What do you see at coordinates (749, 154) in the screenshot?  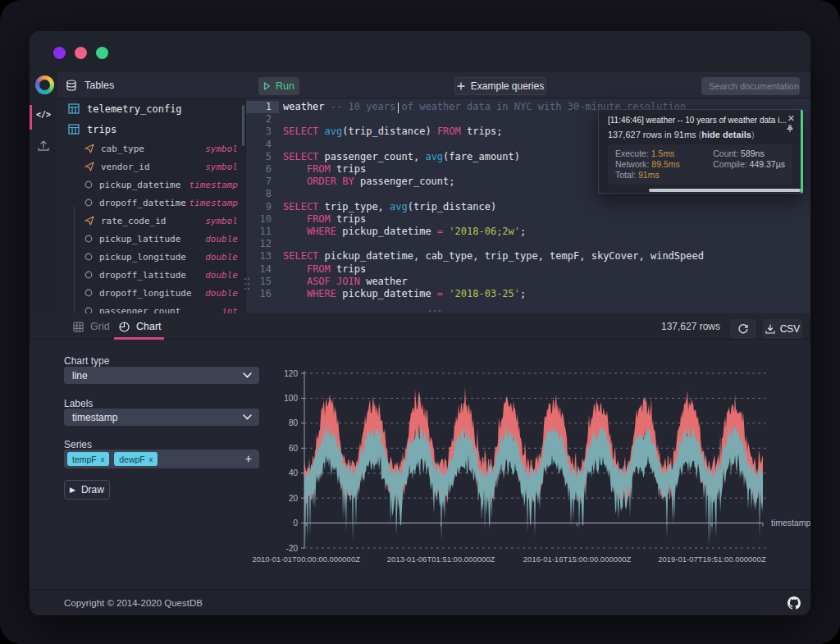 I see `metric: Count: 589ns` at bounding box center [749, 154].